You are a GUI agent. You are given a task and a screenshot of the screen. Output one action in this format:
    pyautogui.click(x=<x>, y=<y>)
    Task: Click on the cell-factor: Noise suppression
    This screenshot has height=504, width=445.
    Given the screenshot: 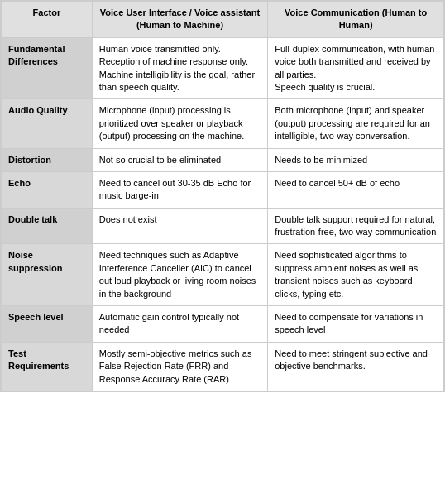 What is the action you would take?
    pyautogui.click(x=47, y=275)
    